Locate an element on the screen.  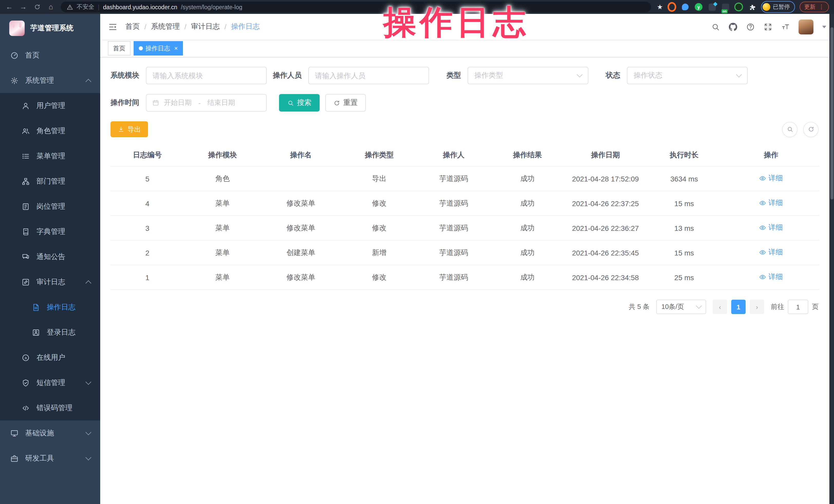
font-size-icon is located at coordinates (785, 27).